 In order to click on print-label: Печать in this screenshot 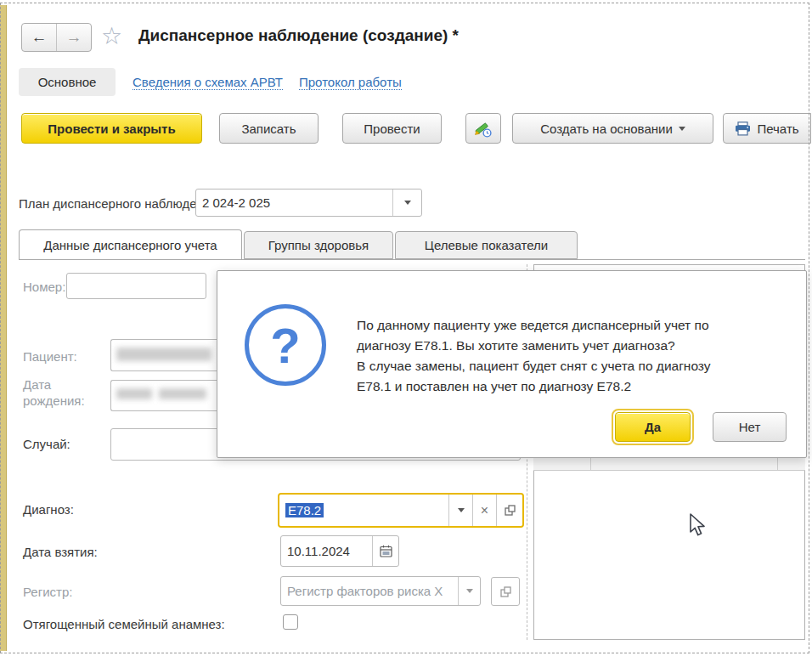, I will do `click(778, 129)`.